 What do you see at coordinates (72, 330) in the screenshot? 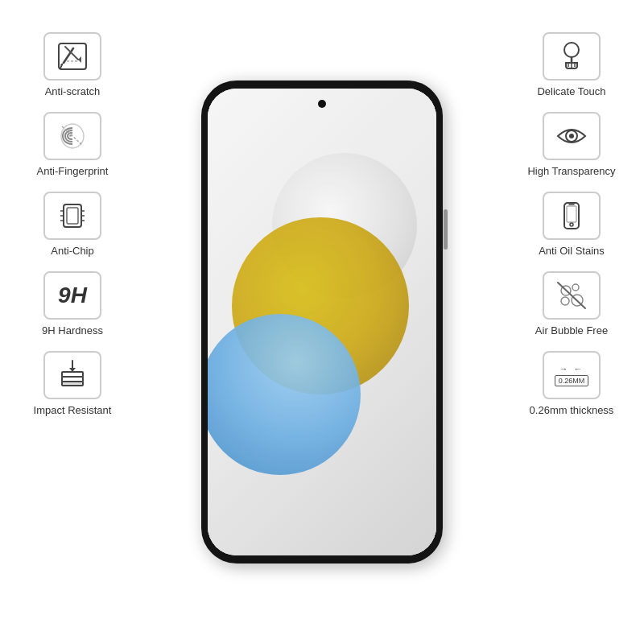
I see `9h-hardness-label: 9H Hardness` at bounding box center [72, 330].